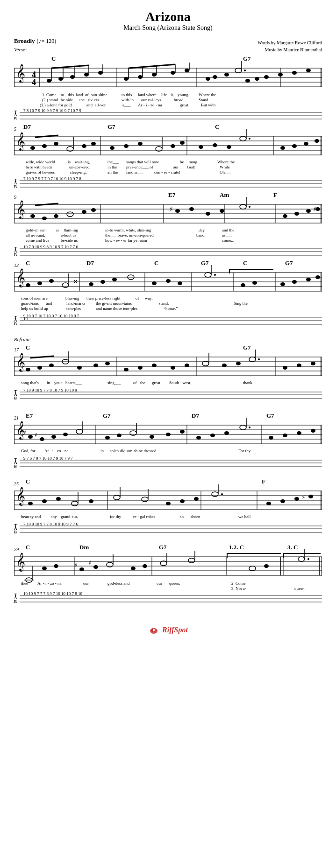 The image size is (336, 868). I want to click on svg-text: con - se - crate!, so click(167, 172).